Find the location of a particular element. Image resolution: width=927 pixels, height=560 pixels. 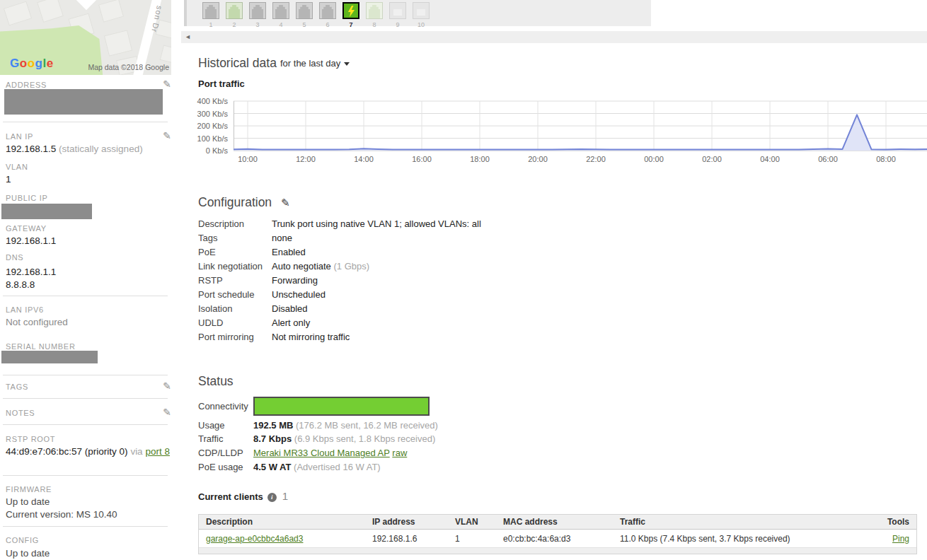

chart-y-axis-labels: 0 Kb/s100 Kb/s200 Kb/s300 Kb/s400 Kb/s is located at coordinates (207, 129).